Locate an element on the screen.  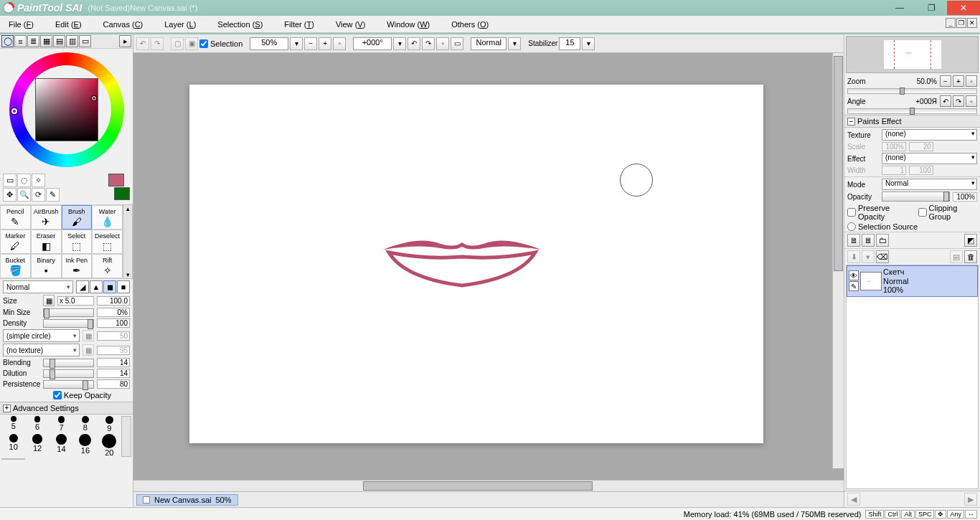
layer-mode-dropdown: Normal is located at coordinates (930, 184).